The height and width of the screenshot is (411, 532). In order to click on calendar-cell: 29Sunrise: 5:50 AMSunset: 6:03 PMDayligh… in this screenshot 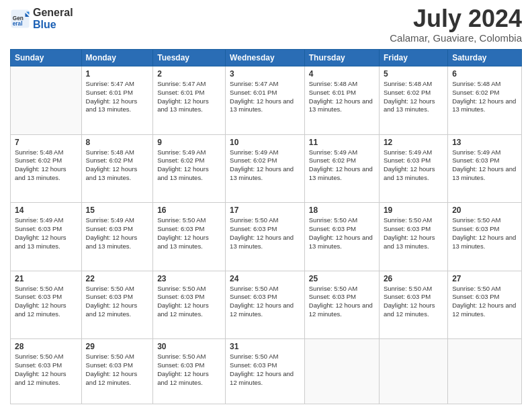, I will do `click(117, 372)`.